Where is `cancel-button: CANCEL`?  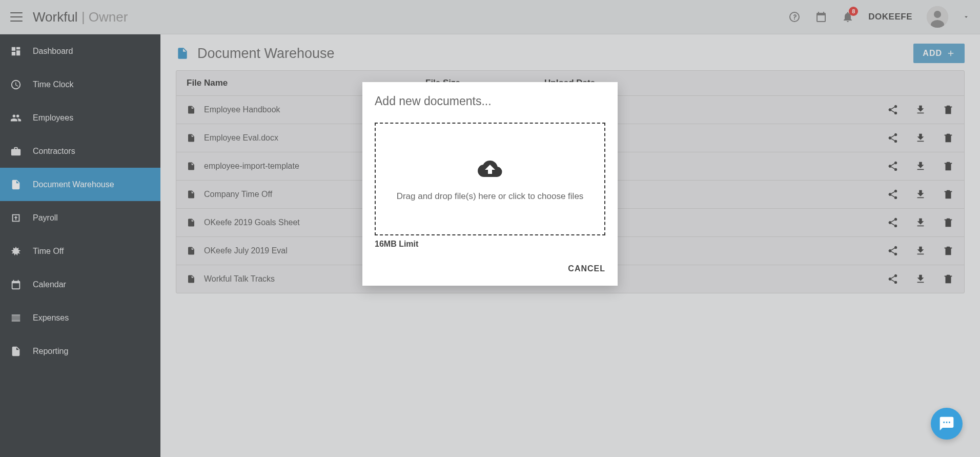
cancel-button: CANCEL is located at coordinates (586, 269).